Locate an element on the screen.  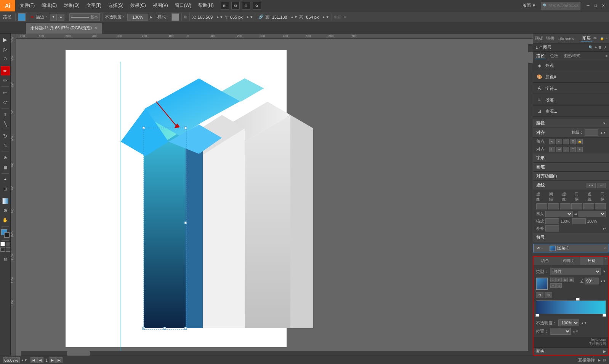
opacity-arrows-gp: ▲▼ is located at coordinates (584, 323).